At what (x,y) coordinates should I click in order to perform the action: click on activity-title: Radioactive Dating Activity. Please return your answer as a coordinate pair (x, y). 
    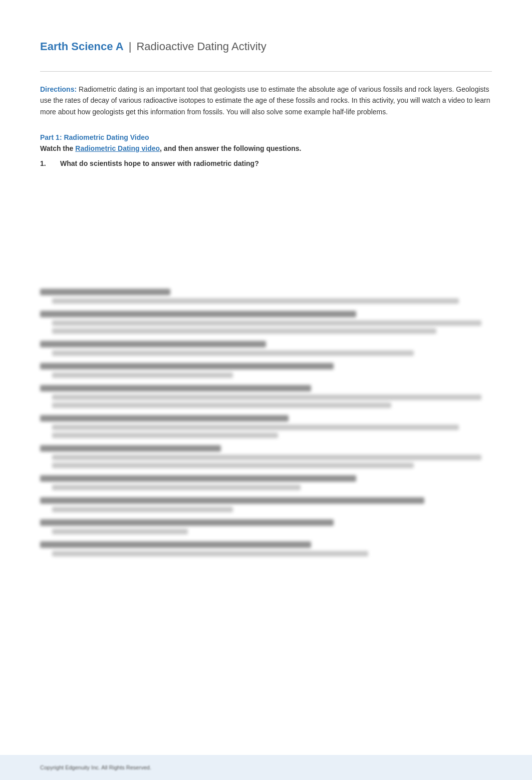
    Looking at the image, I should click on (201, 47).